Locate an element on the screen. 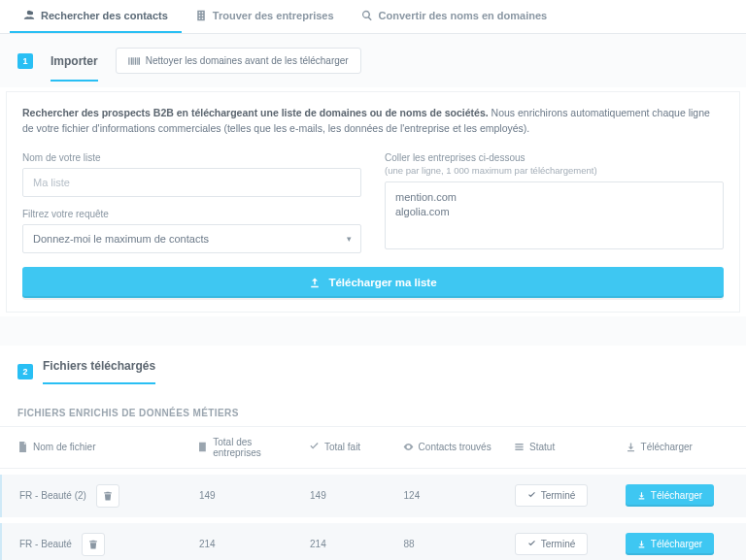 The height and width of the screenshot is (560, 746). intro-text: Rechercher des prospects B2B en téléchar… is located at coordinates (373, 121).